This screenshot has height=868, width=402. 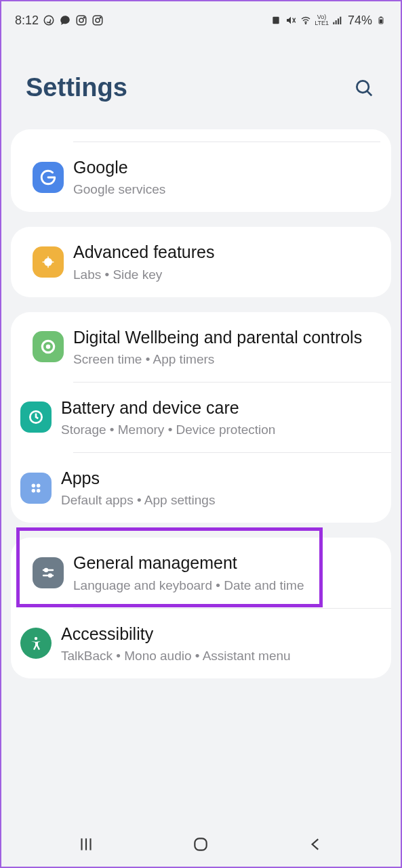 I want to click on item-subtitle: Screen time • App timers, so click(x=225, y=360).